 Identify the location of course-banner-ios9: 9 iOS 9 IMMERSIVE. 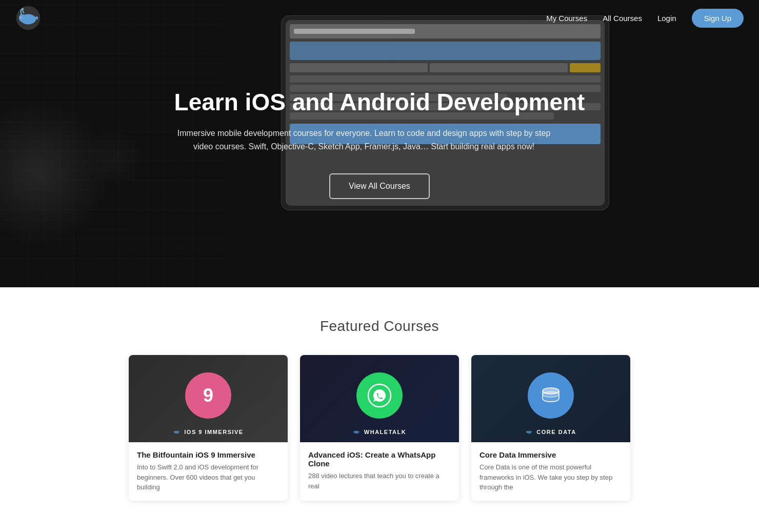
(208, 399).